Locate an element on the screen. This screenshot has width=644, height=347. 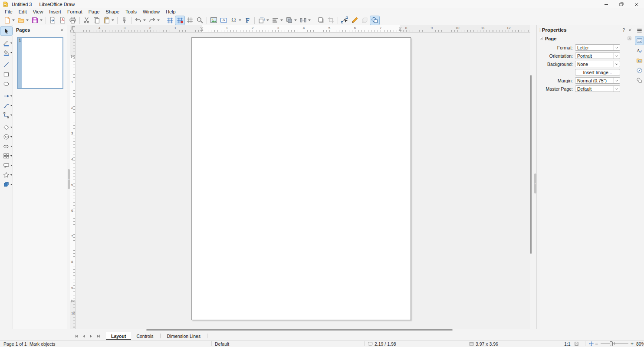
horizontal-ruler: 4321123456789101112 is located at coordinates (300, 29).